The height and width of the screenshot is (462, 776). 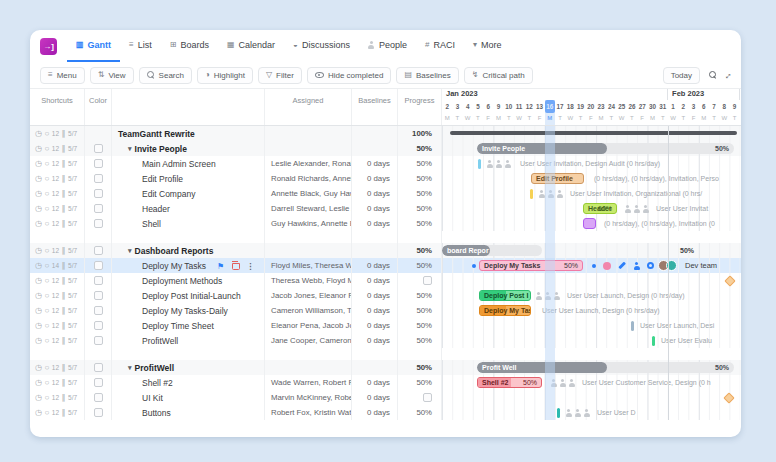 I want to click on row-name: Buttons, so click(x=188, y=412).